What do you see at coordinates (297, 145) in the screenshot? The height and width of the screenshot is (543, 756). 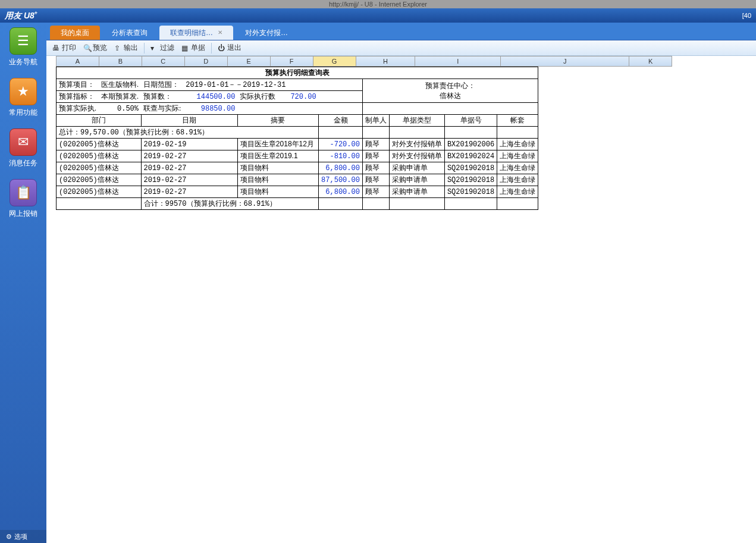 I see `table-row: (0202005)倍林达2019-02-19项目医生章2018年12月-720.…` at bounding box center [297, 145].